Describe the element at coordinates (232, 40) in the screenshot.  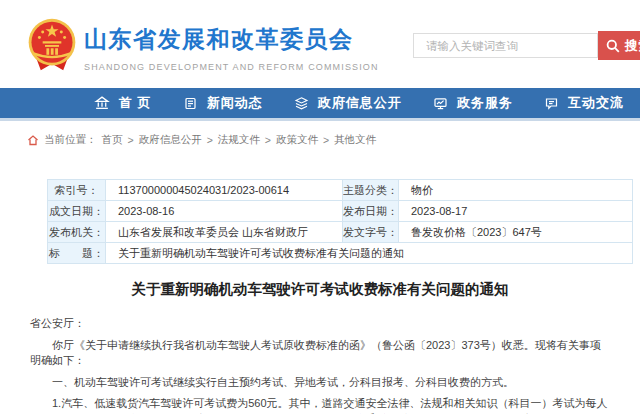
I see `site-title: 山东省发展和改革委员会` at that location.